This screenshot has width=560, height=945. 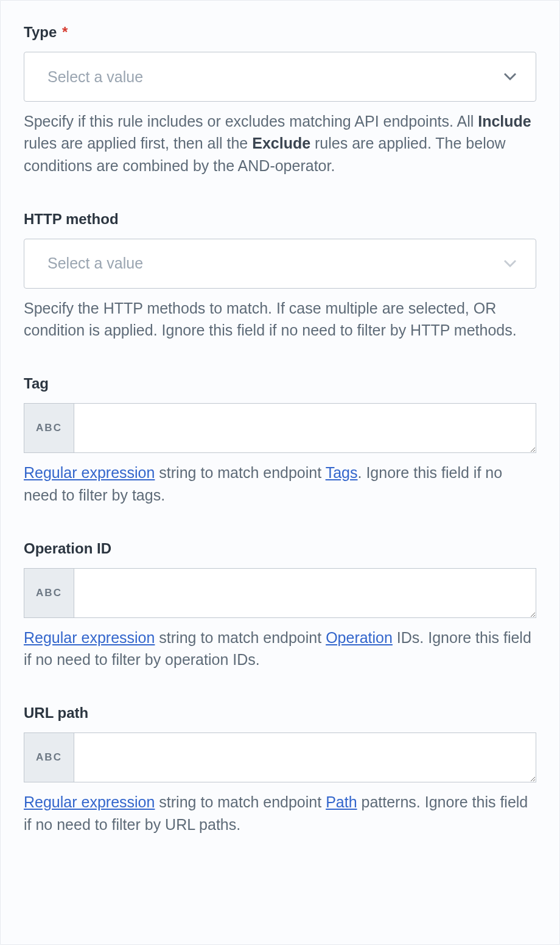 What do you see at coordinates (95, 263) in the screenshot?
I see `method-select-placeholder: Select a value` at bounding box center [95, 263].